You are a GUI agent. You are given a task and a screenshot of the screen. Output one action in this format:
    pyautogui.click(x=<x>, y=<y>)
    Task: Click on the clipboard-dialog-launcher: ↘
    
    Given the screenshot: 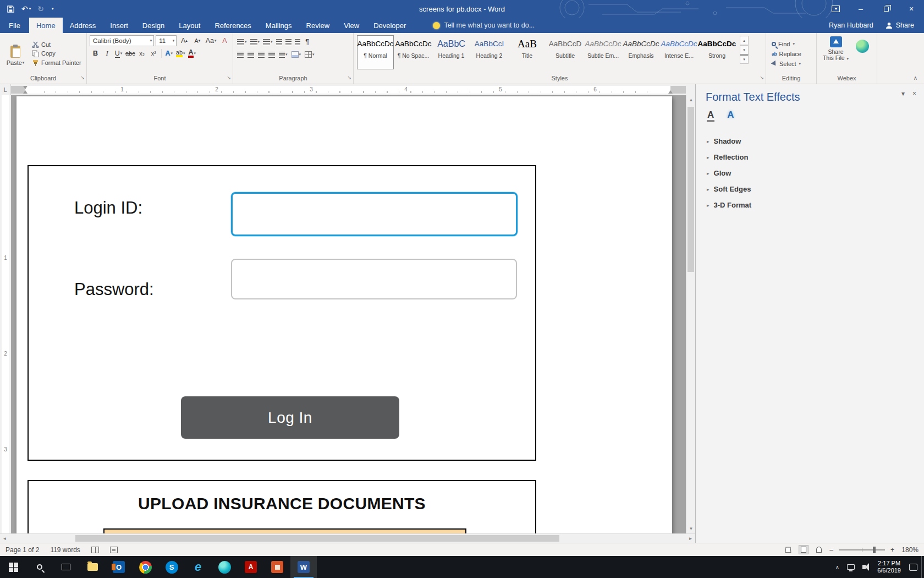 What is the action you would take?
    pyautogui.click(x=82, y=78)
    